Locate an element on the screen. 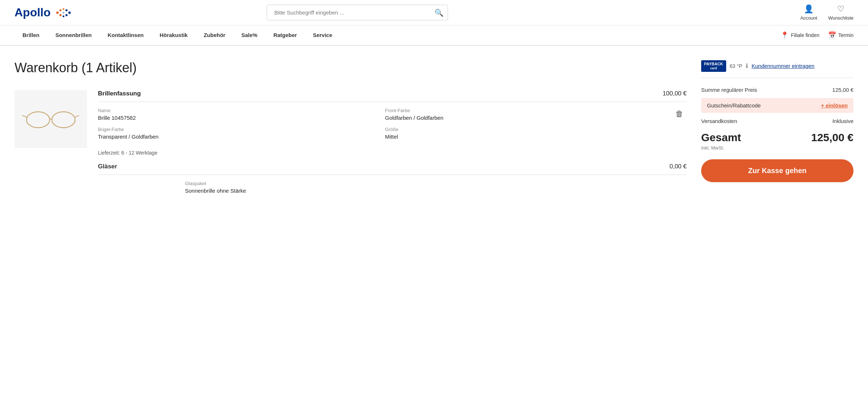  summe-row: Summe regulärer Preis 125,00 € is located at coordinates (777, 90).